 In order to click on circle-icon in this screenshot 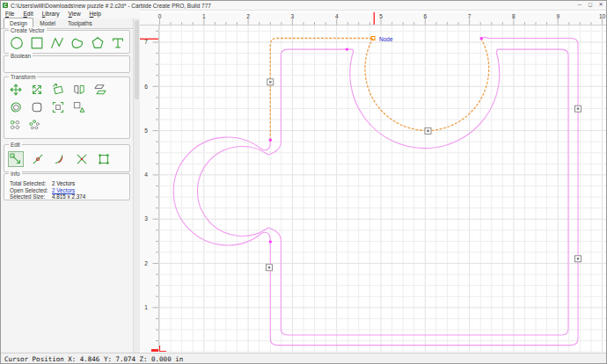, I will do `click(17, 43)`.